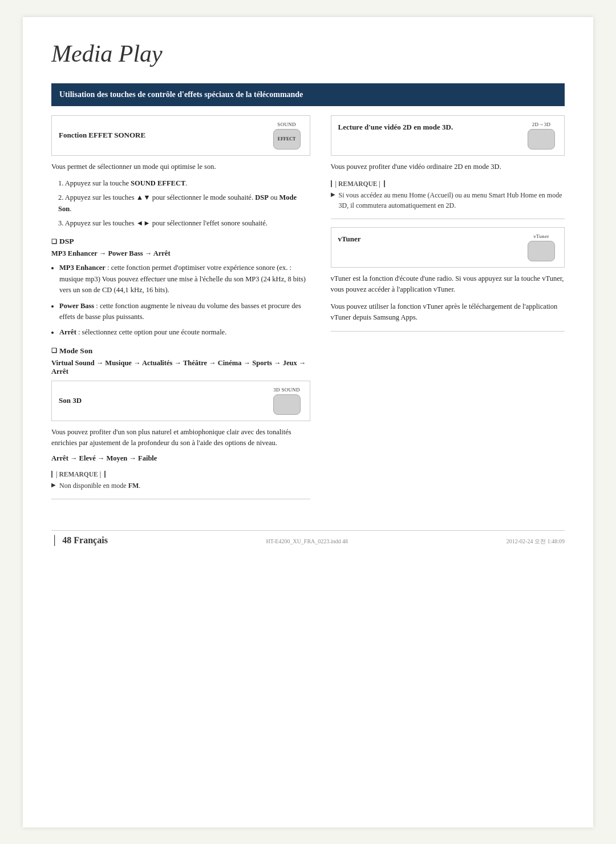 This screenshot has height=844, width=616. Describe the element at coordinates (185, 312) in the screenshot. I see `bullet-powerbass: Power Bass : cette fonction augmente le …` at that location.